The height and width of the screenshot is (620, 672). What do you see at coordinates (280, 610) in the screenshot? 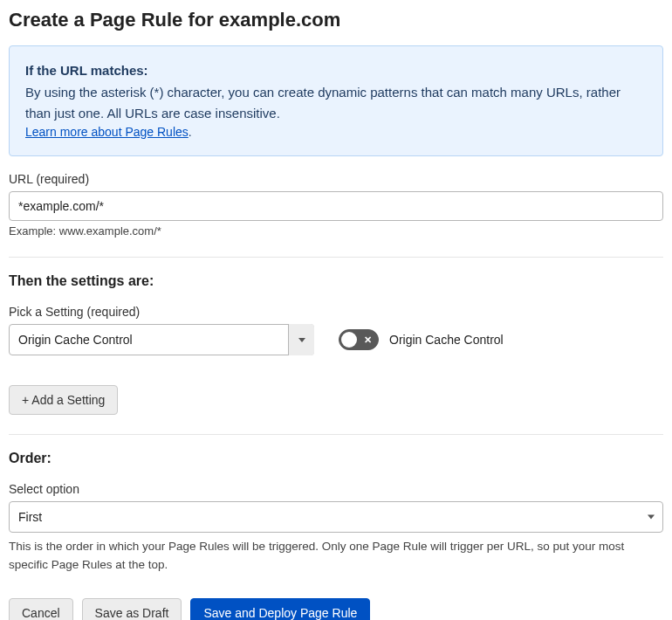
I see `save-deploy-button: Save and Deploy Page Rule` at bounding box center [280, 610].